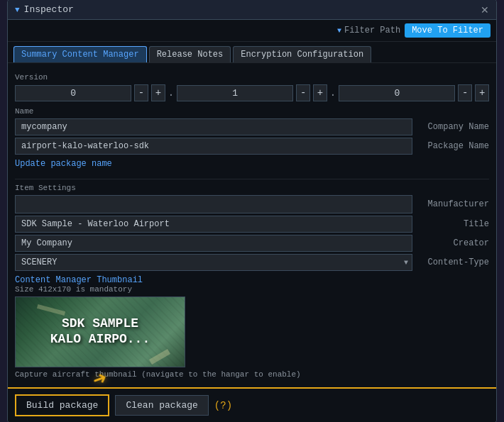 The height and width of the screenshot is (422, 504). I want to click on version-label: Version, so click(252, 77).